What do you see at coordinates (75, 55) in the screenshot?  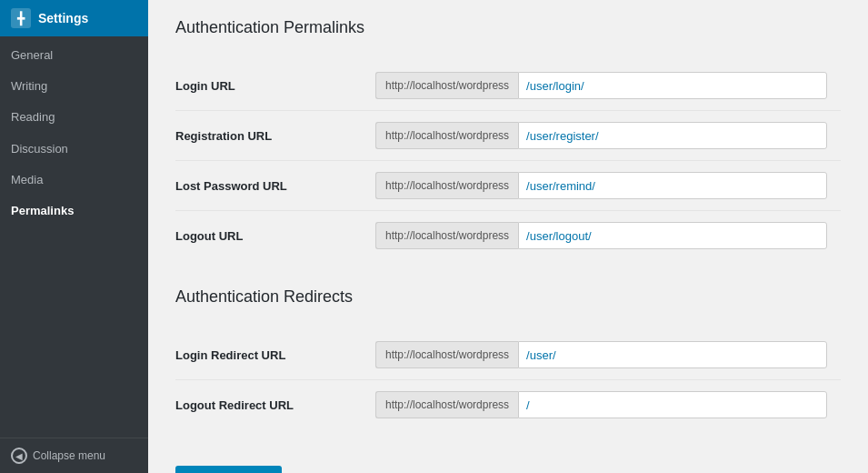 I see `sidebar-item-general: General` at bounding box center [75, 55].